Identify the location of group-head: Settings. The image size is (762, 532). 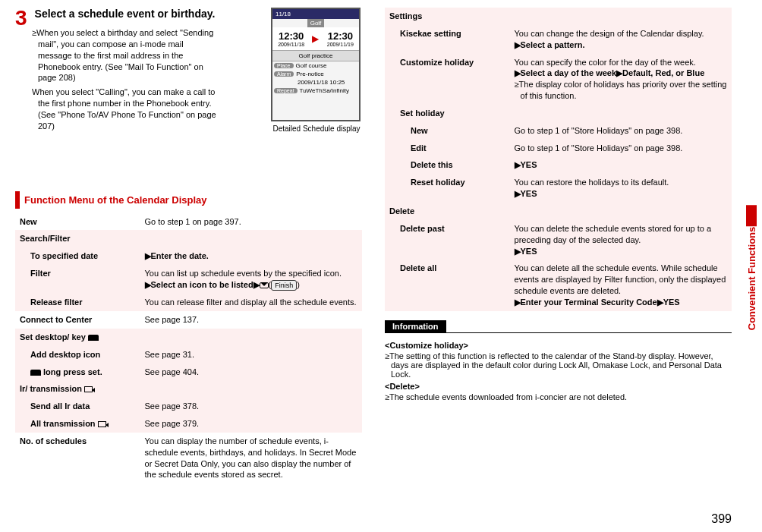
(559, 17).